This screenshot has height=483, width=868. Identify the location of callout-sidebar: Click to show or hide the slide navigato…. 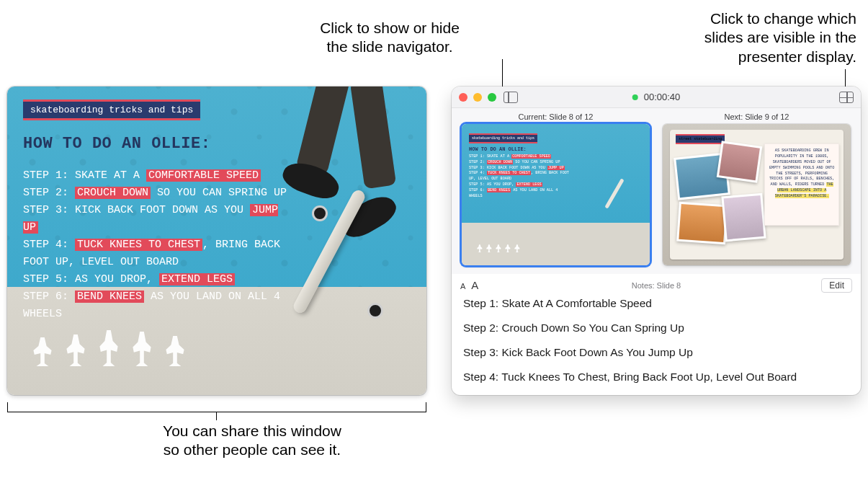
(390, 37).